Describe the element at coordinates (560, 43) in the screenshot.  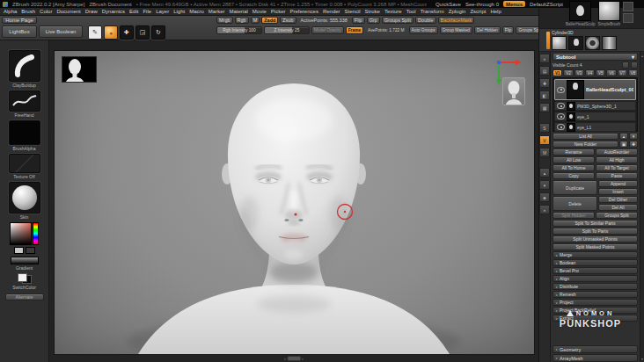
I see `tool-thumb-sphere` at that location.